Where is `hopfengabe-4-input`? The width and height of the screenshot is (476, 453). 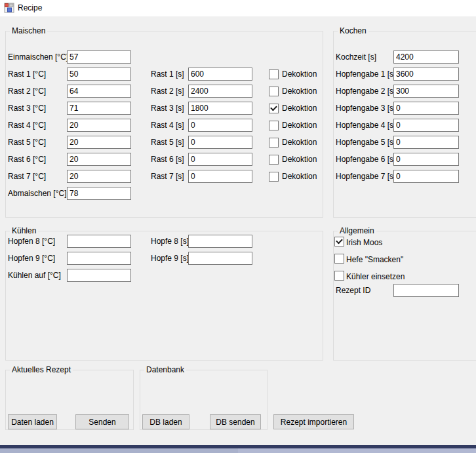 hopfengabe-4-input is located at coordinates (426, 125).